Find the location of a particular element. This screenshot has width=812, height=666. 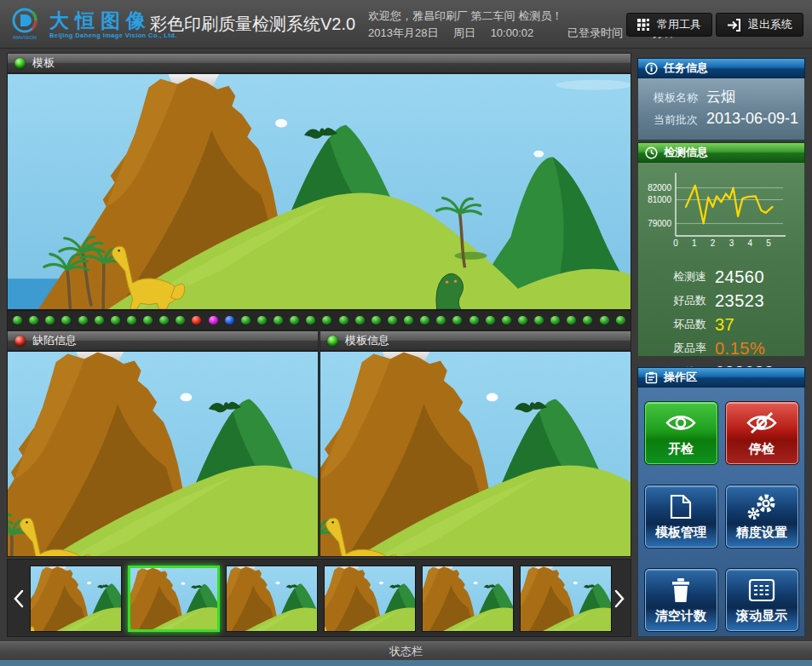

stat-row-reject-rate: 废品率 0.15% is located at coordinates (724, 348).